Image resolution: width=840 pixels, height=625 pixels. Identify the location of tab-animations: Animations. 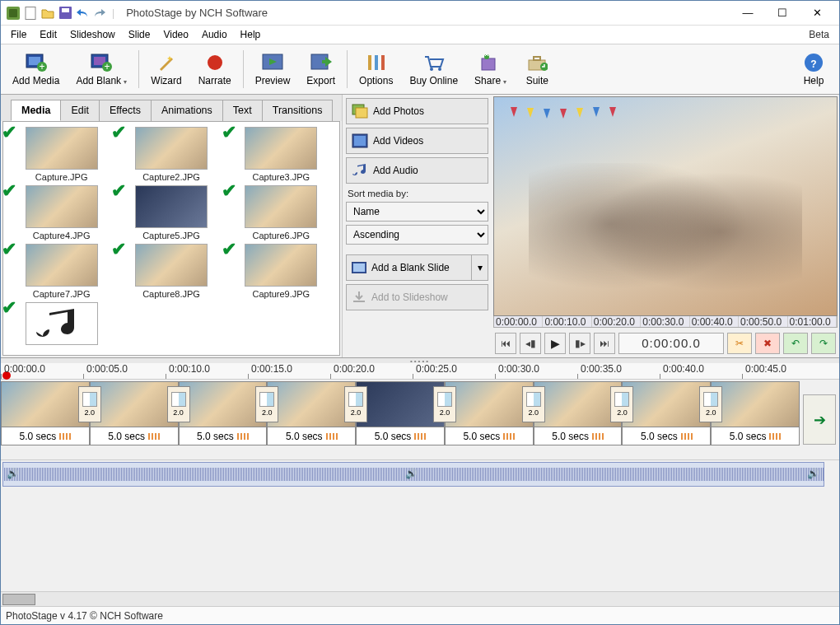
(187, 110).